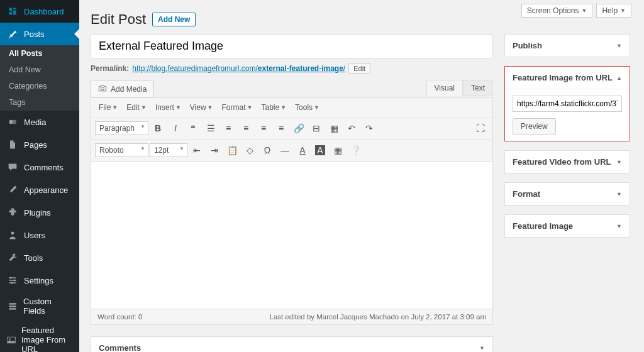 The image size is (644, 352). I want to click on text-color-button: A, so click(303, 150).